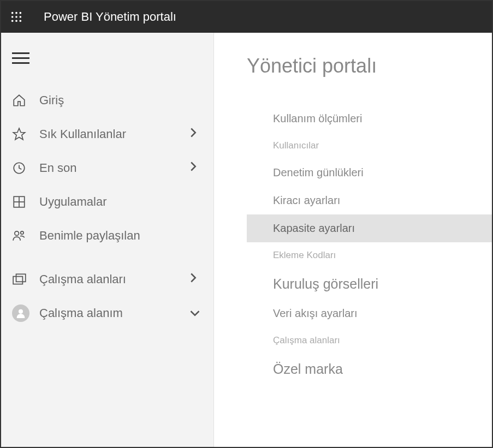  I want to click on sidebar-item-recent: En son, so click(107, 168).